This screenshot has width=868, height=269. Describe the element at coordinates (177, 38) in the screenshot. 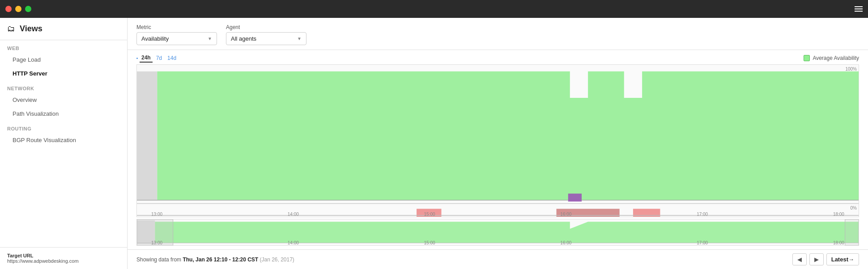

I see `metric-select: Availability ▼` at that location.